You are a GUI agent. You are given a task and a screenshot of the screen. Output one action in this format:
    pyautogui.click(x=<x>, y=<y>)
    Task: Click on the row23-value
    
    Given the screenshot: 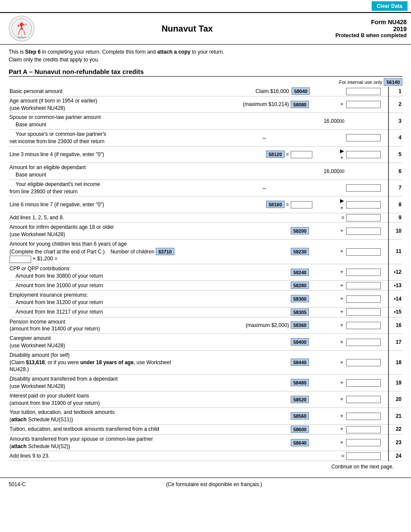 What is the action you would take?
    pyautogui.click(x=363, y=443)
    